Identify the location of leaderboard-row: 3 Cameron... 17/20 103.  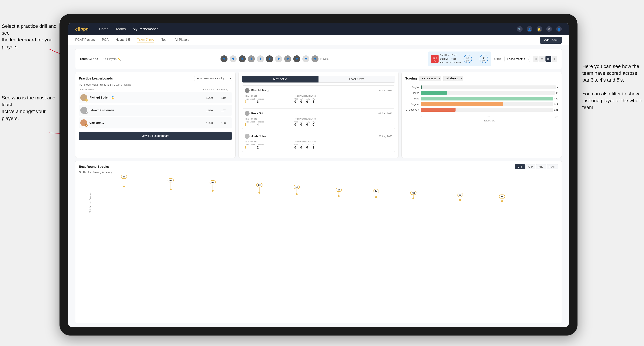
(156, 123).